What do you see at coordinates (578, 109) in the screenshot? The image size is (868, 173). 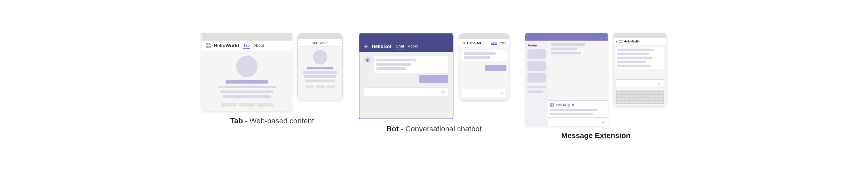 I see `msgext-panel-desktop: HelloMsgExt` at bounding box center [578, 109].